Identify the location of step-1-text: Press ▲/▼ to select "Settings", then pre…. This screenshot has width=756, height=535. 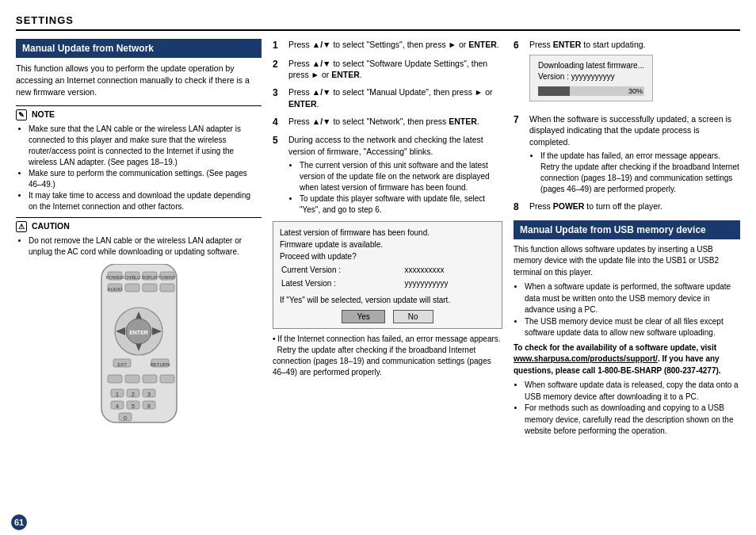
(394, 44).